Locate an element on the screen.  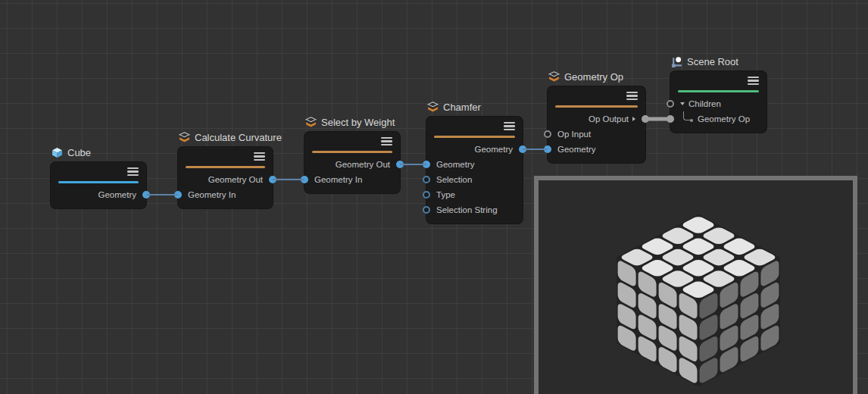
node-row: Selection is located at coordinates (474, 180).